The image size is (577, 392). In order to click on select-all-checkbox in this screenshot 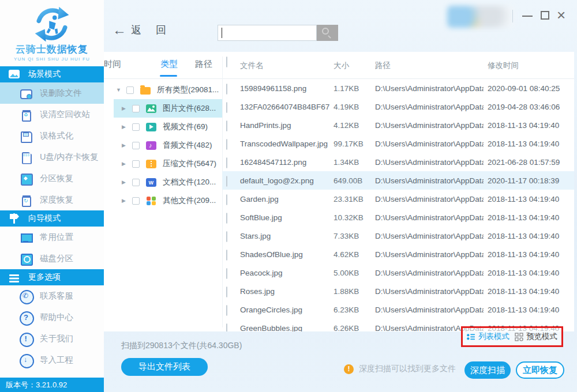, I will do `click(227, 62)`.